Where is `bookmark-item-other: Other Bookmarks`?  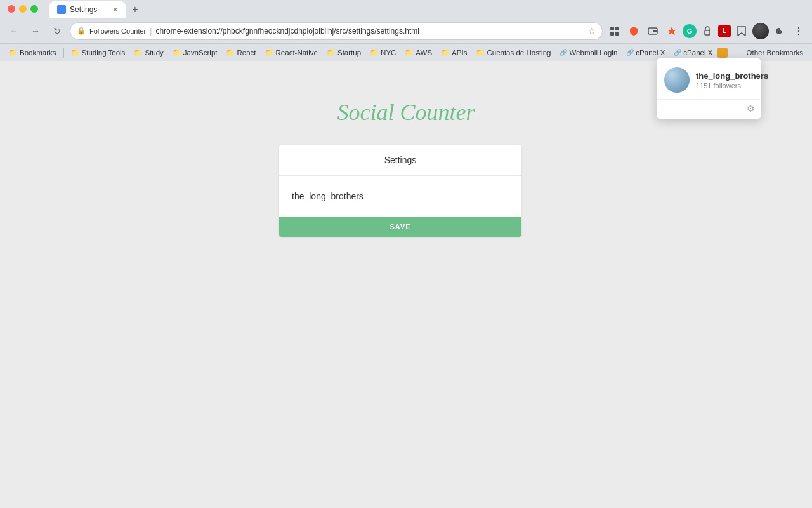
bookmark-item-other: Other Bookmarks is located at coordinates (775, 53).